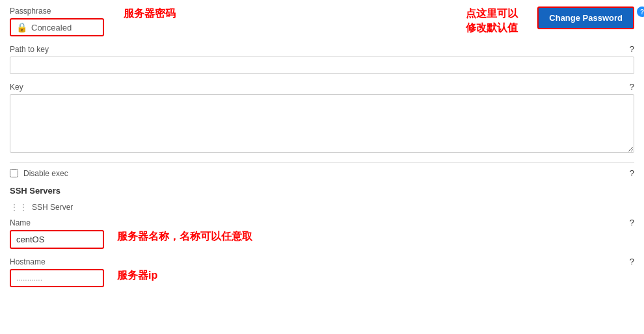 This screenshot has height=334, width=644. What do you see at coordinates (492, 21) in the screenshot?
I see `change-password-annotation-text: 点这里可以 修改默认值` at bounding box center [492, 21].